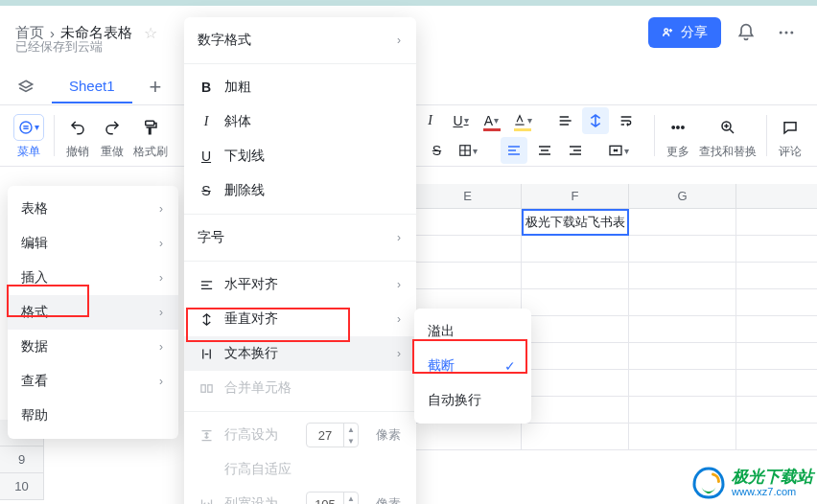  Describe the element at coordinates (709, 483) in the screenshot. I see `watermark-logo-icon` at that location.